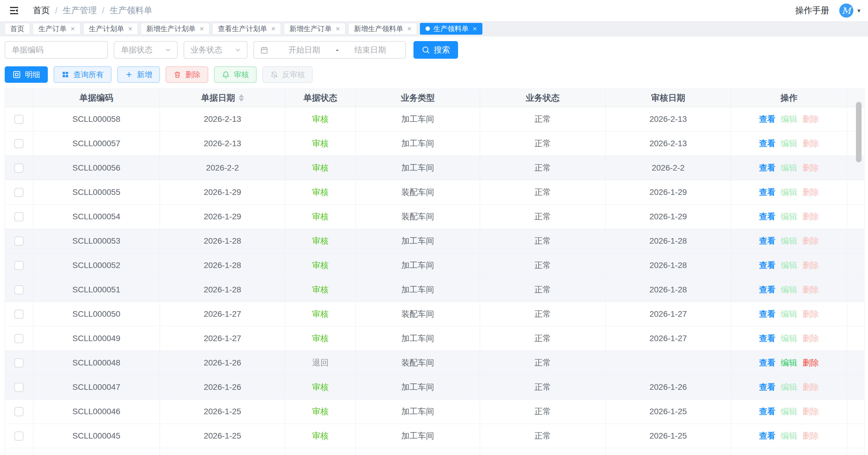 This screenshot has width=868, height=455. What do you see at coordinates (315, 29) in the screenshot?
I see `tab: 新增生产订单×` at bounding box center [315, 29].